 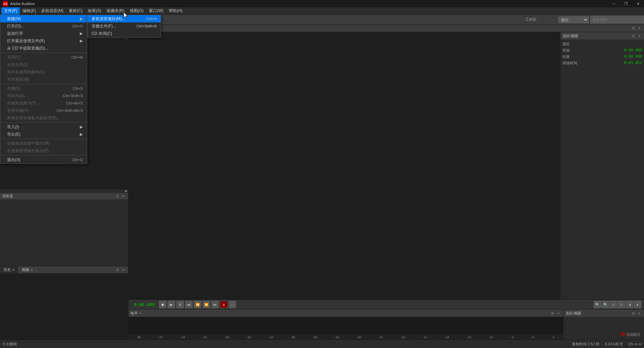 What do you see at coordinates (639, 313) in the screenshot?
I see `right-bottom-close: ✕` at bounding box center [639, 313].